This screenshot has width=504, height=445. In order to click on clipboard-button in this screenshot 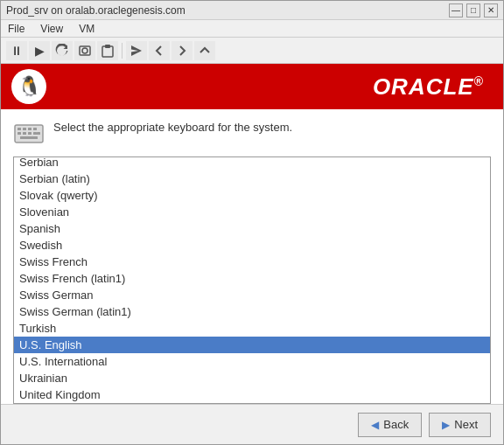, I will do `click(108, 51)`.